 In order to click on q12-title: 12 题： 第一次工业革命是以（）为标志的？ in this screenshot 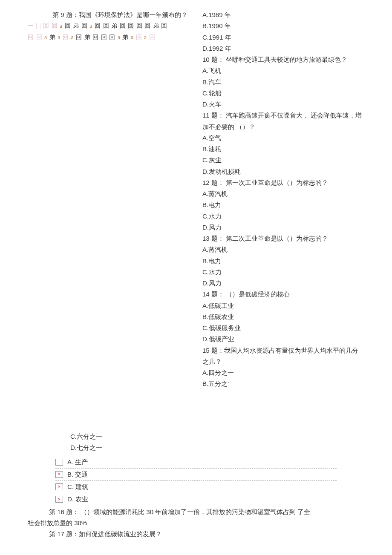, I will do `click(283, 183)`.